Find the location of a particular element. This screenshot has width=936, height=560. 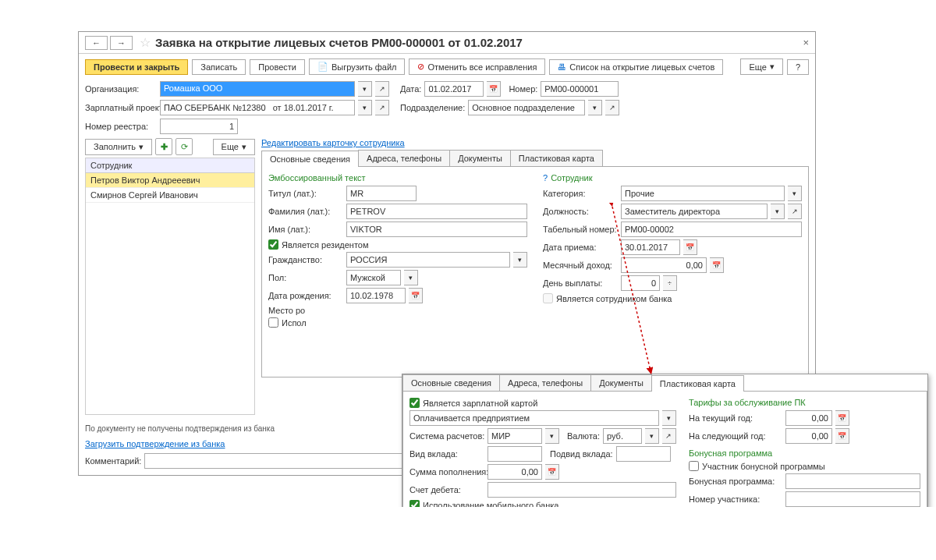

part-num-input is located at coordinates (853, 499).